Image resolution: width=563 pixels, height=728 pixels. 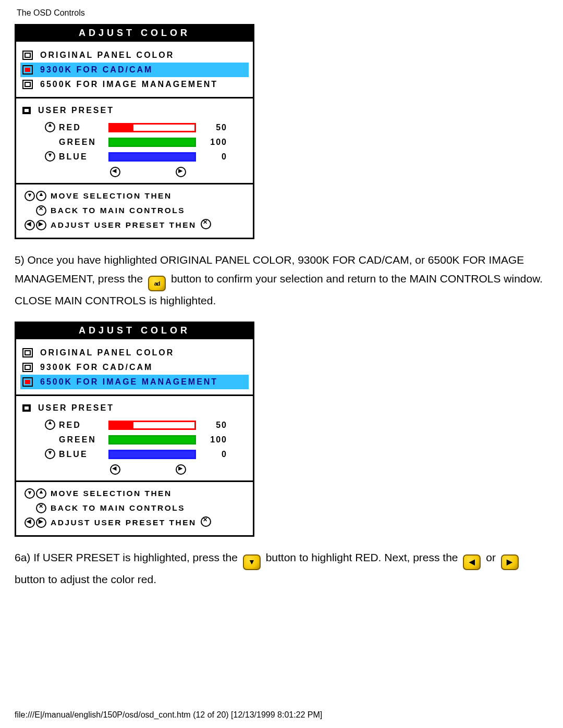 I want to click on text: or, so click(x=492, y=558).